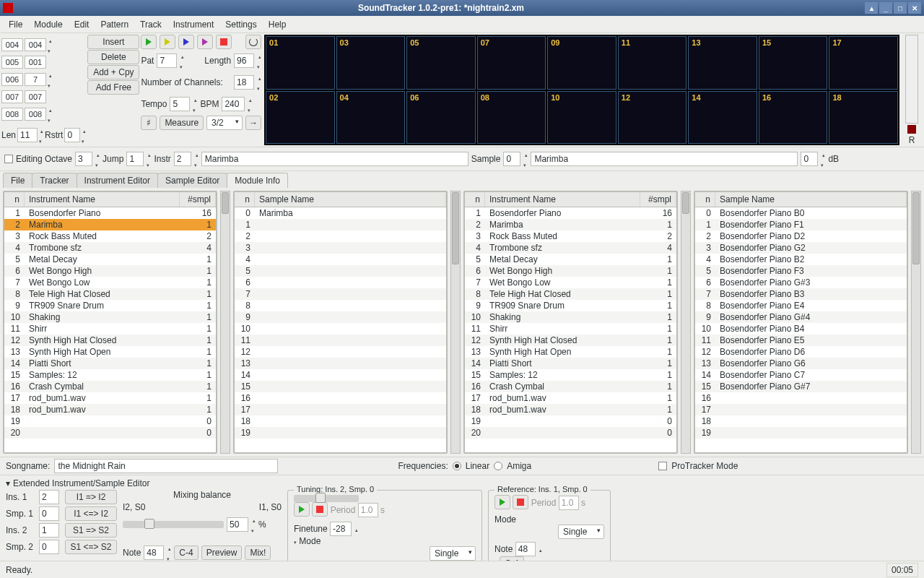 The height and width of the screenshot is (578, 924). I want to click on mix-button: Mix!, so click(258, 553).